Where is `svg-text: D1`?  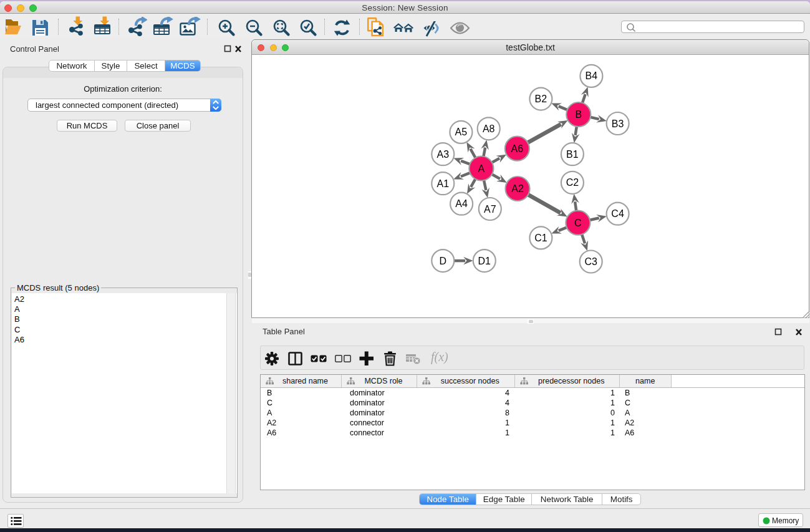 svg-text: D1 is located at coordinates (485, 261).